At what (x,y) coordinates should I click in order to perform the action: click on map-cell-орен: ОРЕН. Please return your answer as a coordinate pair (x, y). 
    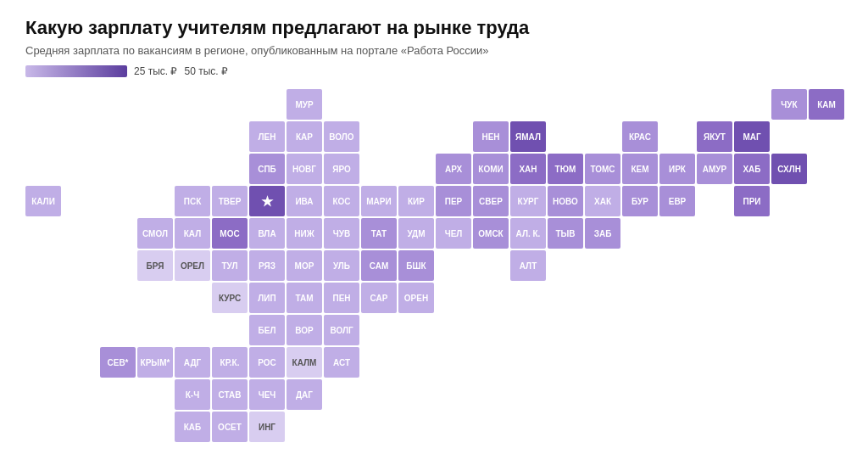
    Looking at the image, I should click on (416, 298).